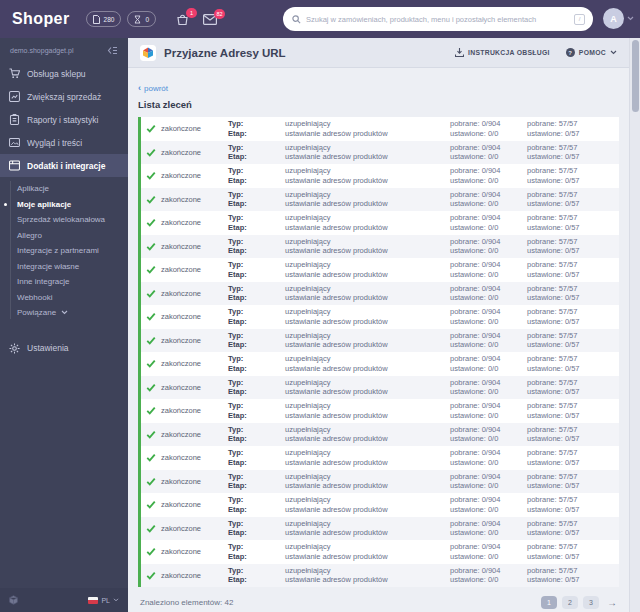  Describe the element at coordinates (440, 20) in the screenshot. I see `search-input` at that location.